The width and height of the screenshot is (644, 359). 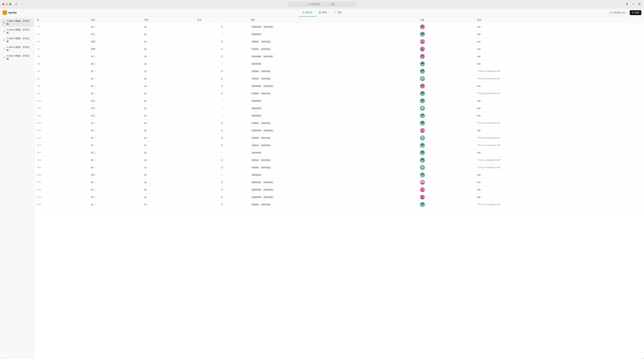 What do you see at coordinates (633, 4) in the screenshot?
I see `add-tab-button: +` at bounding box center [633, 4].